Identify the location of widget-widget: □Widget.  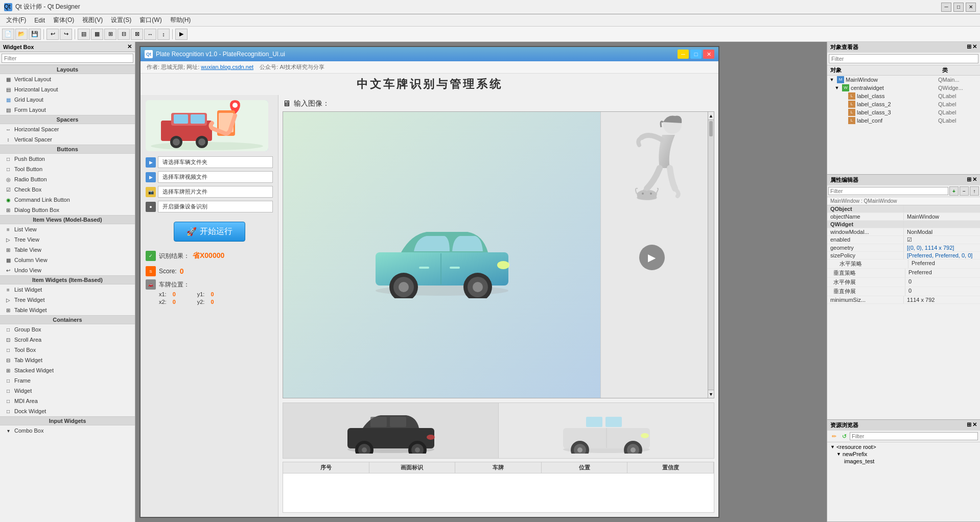
(67, 391).